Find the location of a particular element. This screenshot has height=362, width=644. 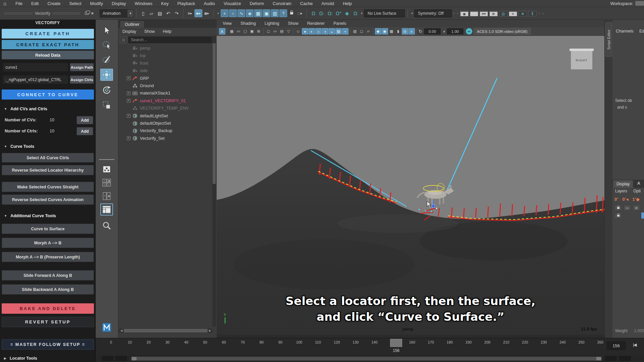

exposure-field: 0.00 is located at coordinates (432, 32).